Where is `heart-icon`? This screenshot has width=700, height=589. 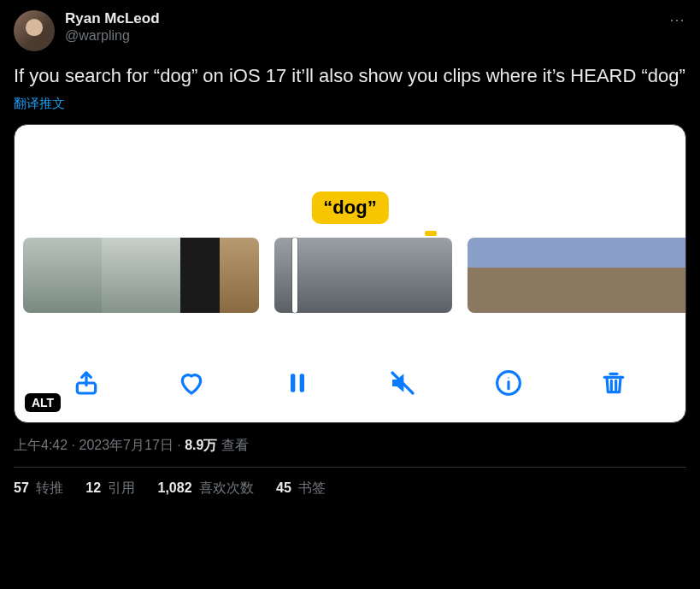 heart-icon is located at coordinates (191, 383).